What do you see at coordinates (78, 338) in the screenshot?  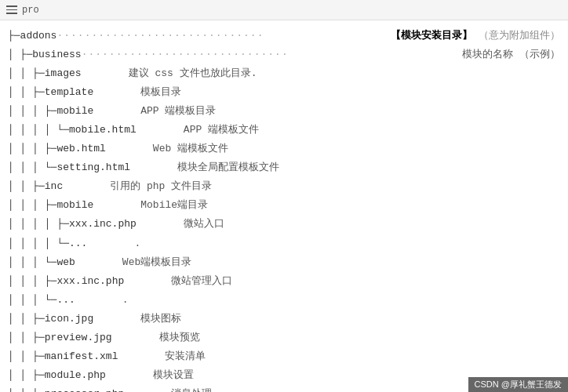 I see `file-name: preview.jpg` at bounding box center [78, 338].